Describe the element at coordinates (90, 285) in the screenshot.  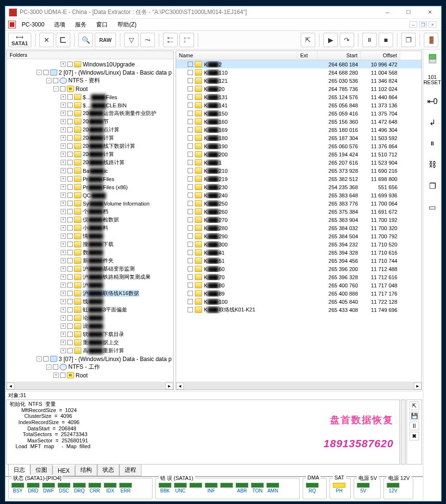
I see `tree-row: +沪████` at that location.